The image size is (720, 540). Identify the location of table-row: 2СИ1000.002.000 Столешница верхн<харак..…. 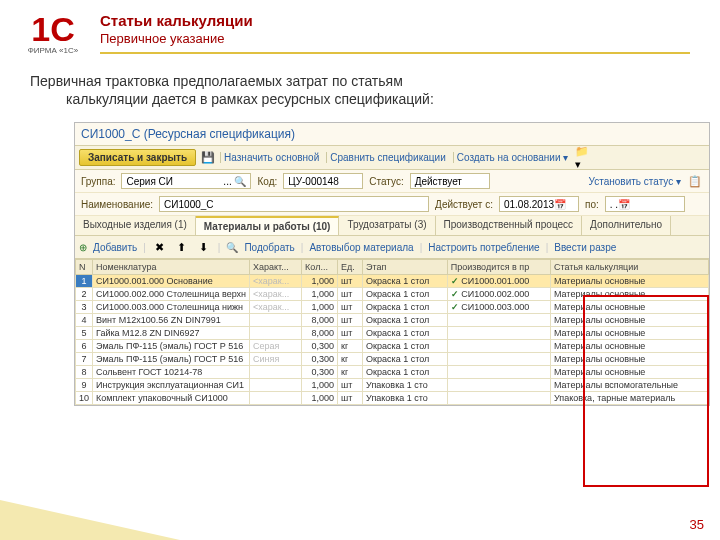
(392, 294).